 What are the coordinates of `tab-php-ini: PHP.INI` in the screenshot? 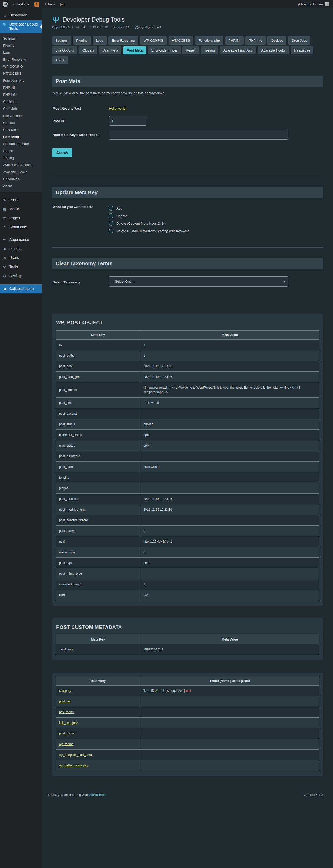 It's located at (234, 40).